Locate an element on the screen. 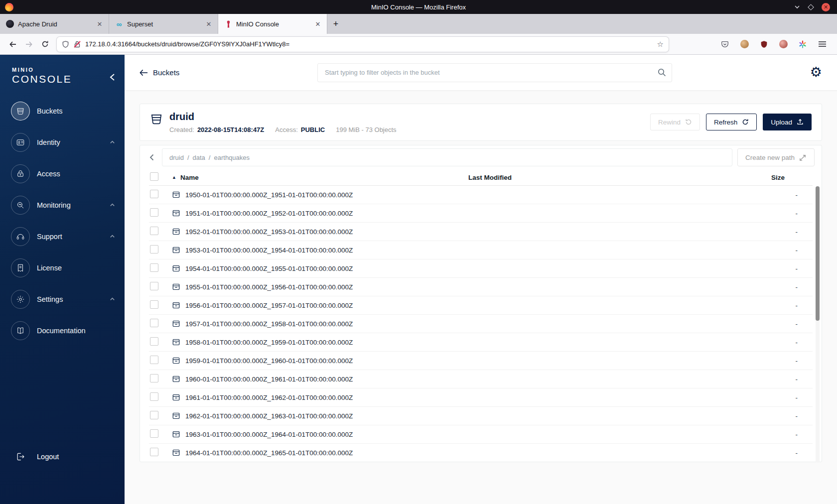  sidebar-item-settings: Settings is located at coordinates (62, 299).